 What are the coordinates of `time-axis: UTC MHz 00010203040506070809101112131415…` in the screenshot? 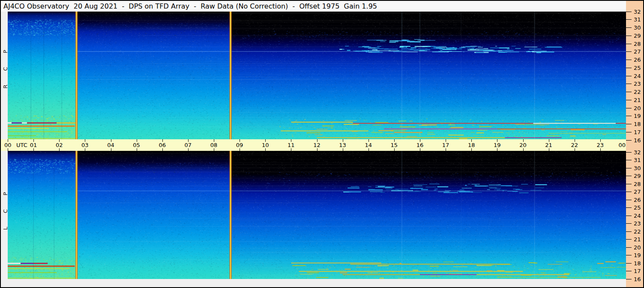 It's located at (314, 145).